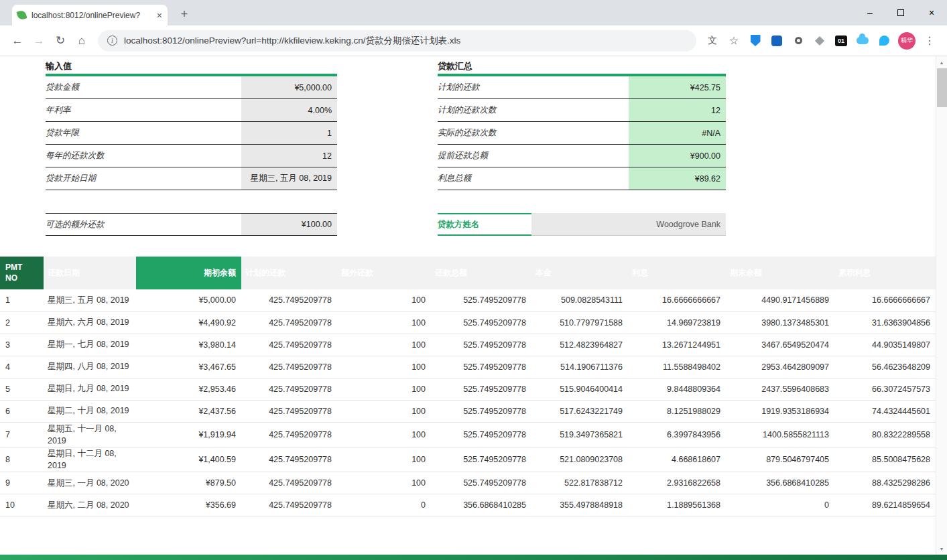 Image resolution: width=947 pixels, height=560 pixels. I want to click on vertical-scrollbar: ▲ ▼, so click(941, 305).